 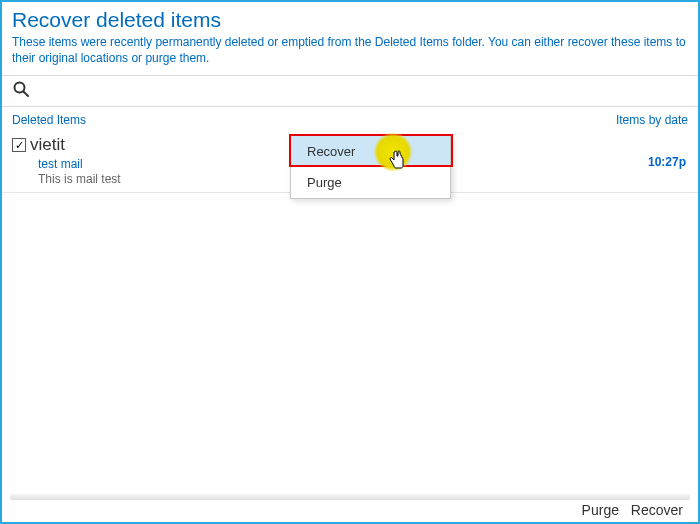 What do you see at coordinates (48, 145) in the screenshot?
I see `sender-name: vietit` at bounding box center [48, 145].